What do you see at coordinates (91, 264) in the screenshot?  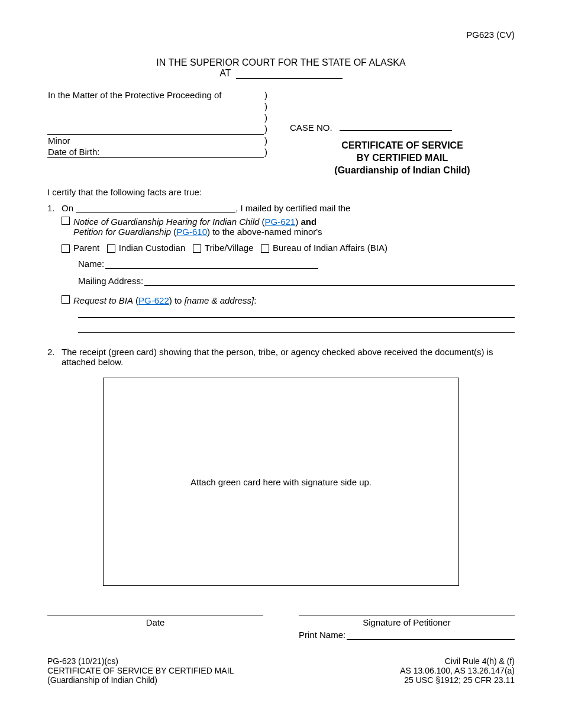 I see `name-label: Name:` at bounding box center [91, 264].